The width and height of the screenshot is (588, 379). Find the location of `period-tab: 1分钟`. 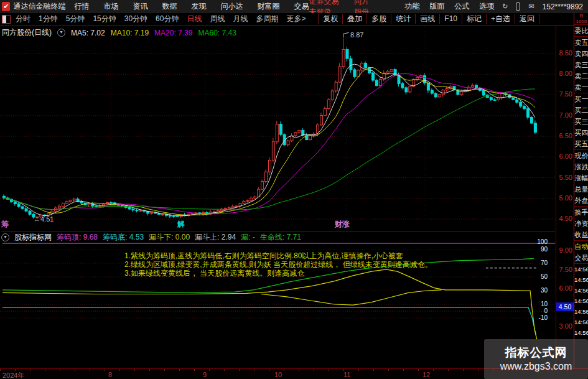

period-tab: 1分钟 is located at coordinates (49, 19).